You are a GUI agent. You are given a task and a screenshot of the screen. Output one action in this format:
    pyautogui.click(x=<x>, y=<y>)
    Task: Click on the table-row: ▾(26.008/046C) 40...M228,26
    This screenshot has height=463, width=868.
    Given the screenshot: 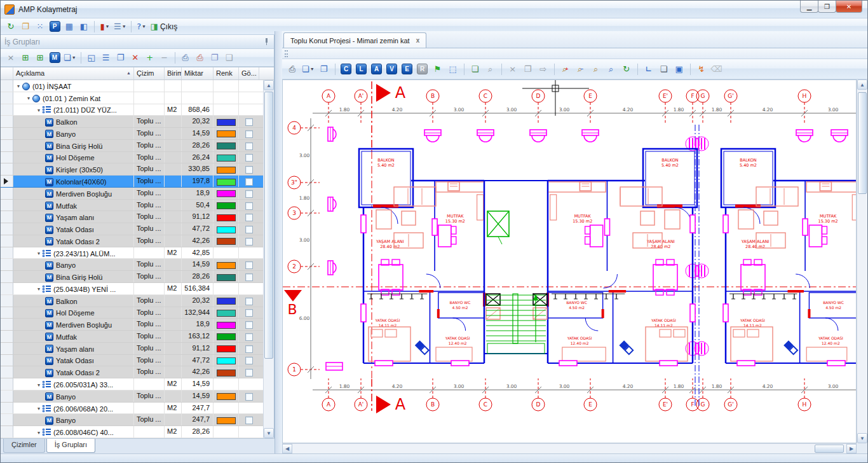 What is the action you would take?
    pyautogui.click(x=132, y=432)
    